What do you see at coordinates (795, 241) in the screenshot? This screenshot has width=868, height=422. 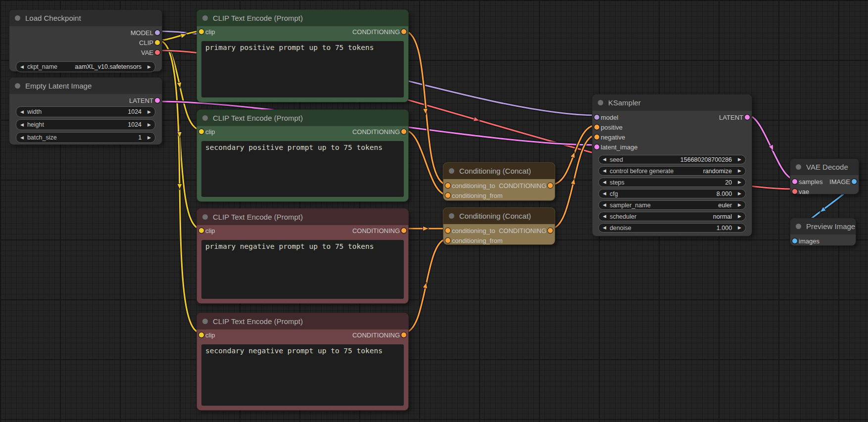 I see `input-port-images` at bounding box center [795, 241].